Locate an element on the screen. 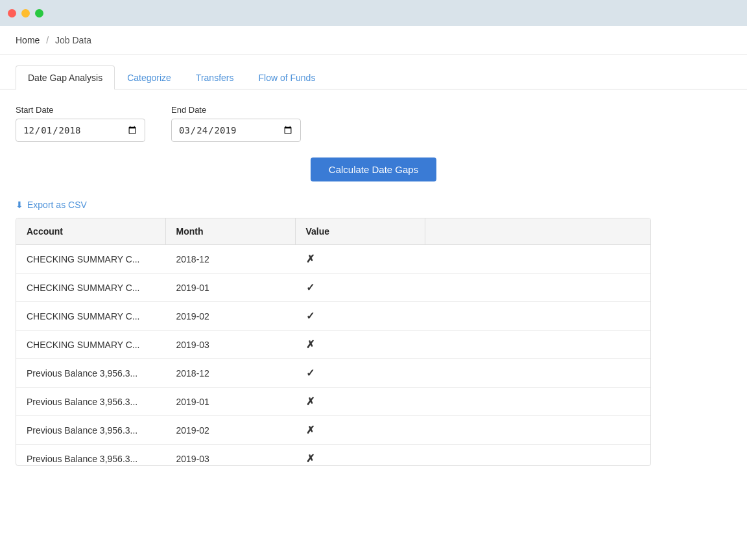 This screenshot has width=747, height=560. table-row: Previous Balance 3,956.3... 2019-02 ✗ is located at coordinates (333, 430).